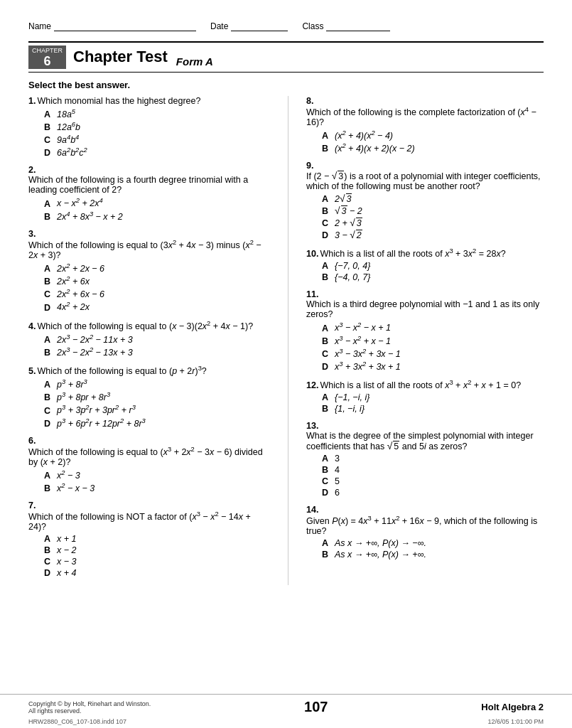  What do you see at coordinates (433, 327) in the screenshot?
I see `q11-a: A x3 − x2 − x + 1` at bounding box center [433, 327].